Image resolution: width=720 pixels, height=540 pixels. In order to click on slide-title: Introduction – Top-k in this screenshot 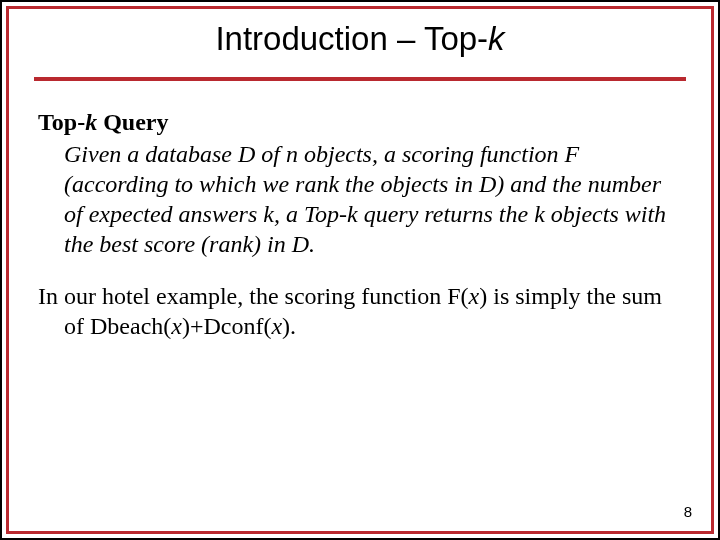, I will do `click(360, 39)`.